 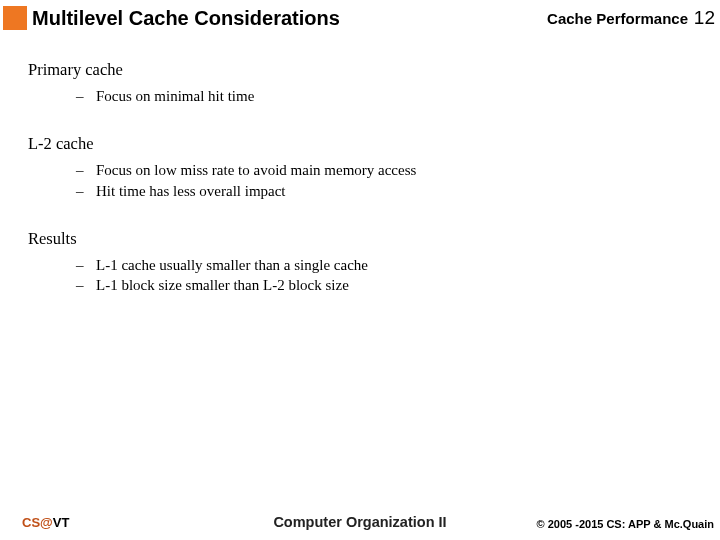 I want to click on list-item: –Focus on low miss rate to avoid main me…, so click(x=384, y=170).